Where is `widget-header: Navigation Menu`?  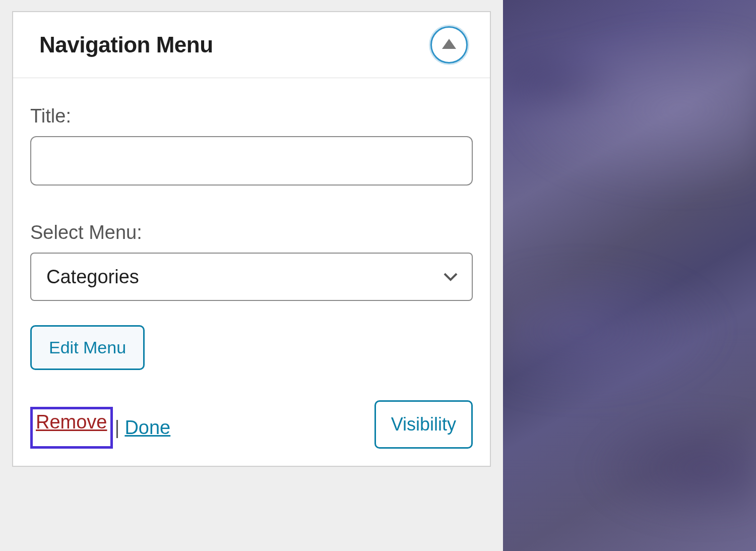 widget-header: Navigation Menu is located at coordinates (251, 45).